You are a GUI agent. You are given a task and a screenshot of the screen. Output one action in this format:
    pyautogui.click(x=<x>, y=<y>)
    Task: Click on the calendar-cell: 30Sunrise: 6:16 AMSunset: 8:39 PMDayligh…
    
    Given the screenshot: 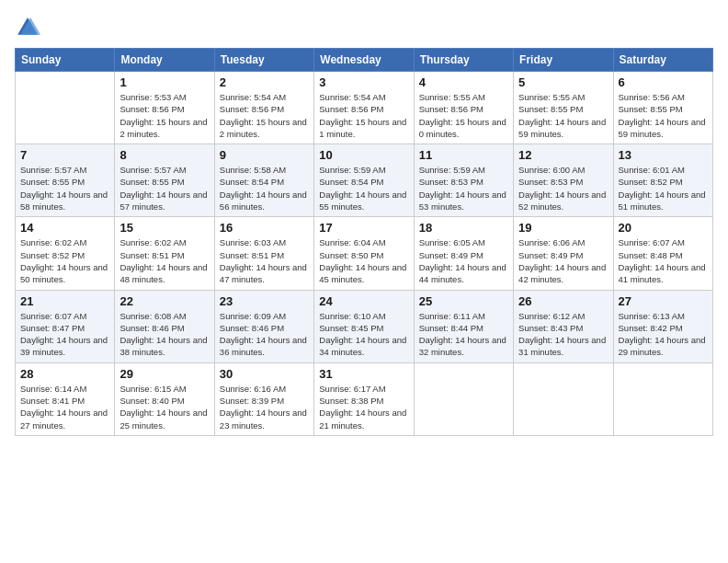 What is the action you would take?
    pyautogui.click(x=264, y=399)
    